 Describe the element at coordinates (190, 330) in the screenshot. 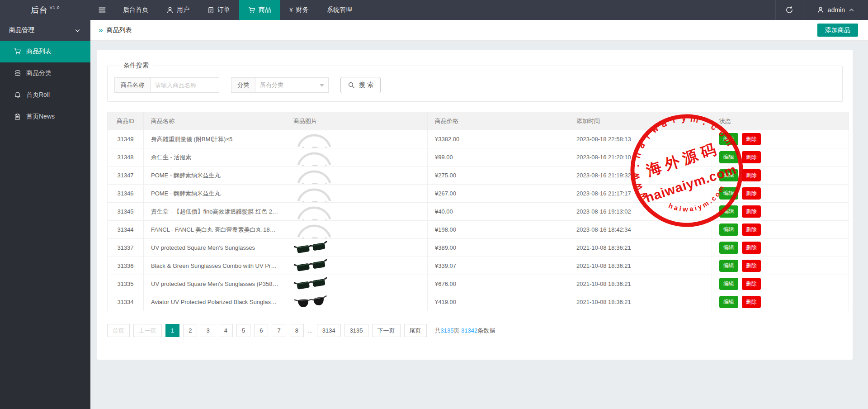

I see `pagination-page-2: 2` at that location.